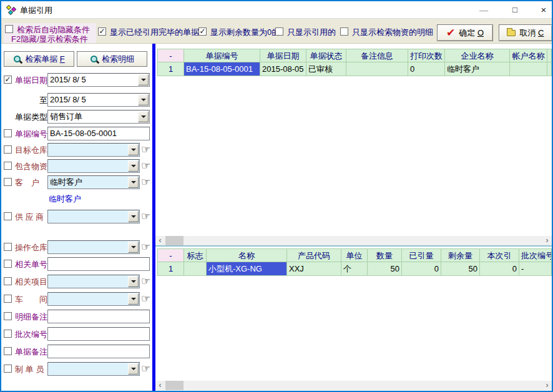 The width and height of the screenshot is (553, 392). What do you see at coordinates (112, 59) in the screenshot?
I see `search-details-button: 检索明细` at bounding box center [112, 59].